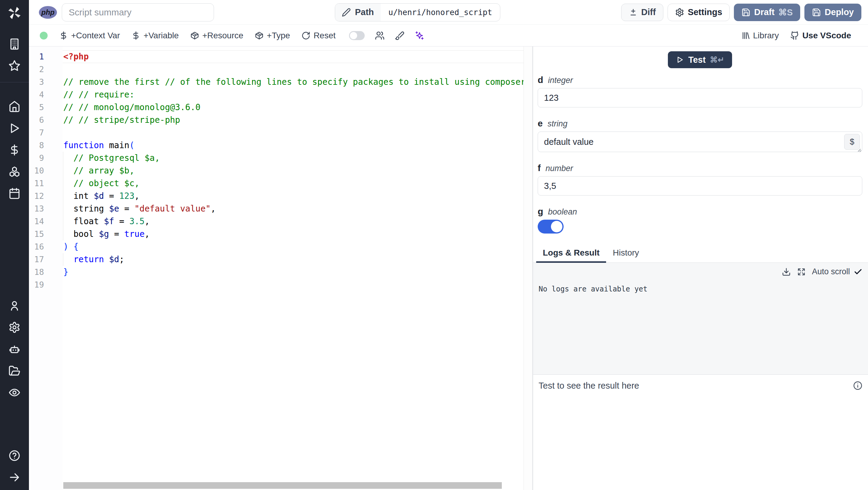 The width and height of the screenshot is (868, 490). What do you see at coordinates (46, 196) in the screenshot?
I see `line-number: 12` at bounding box center [46, 196].